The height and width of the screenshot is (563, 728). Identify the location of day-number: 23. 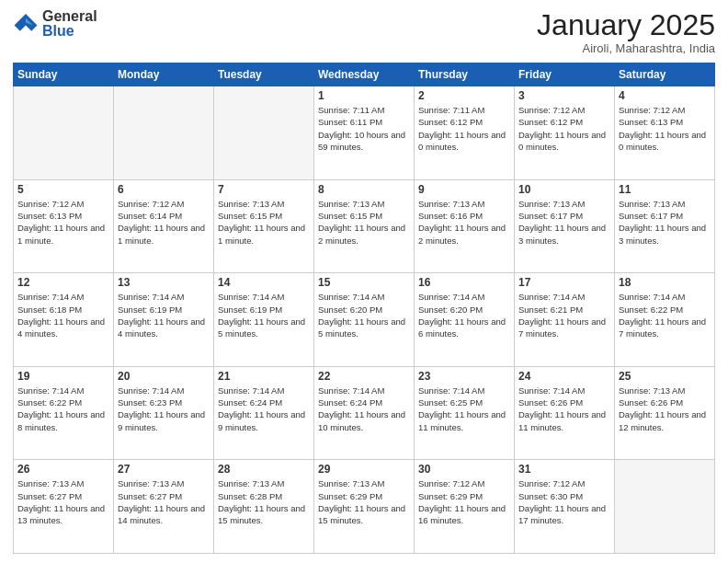
(464, 376).